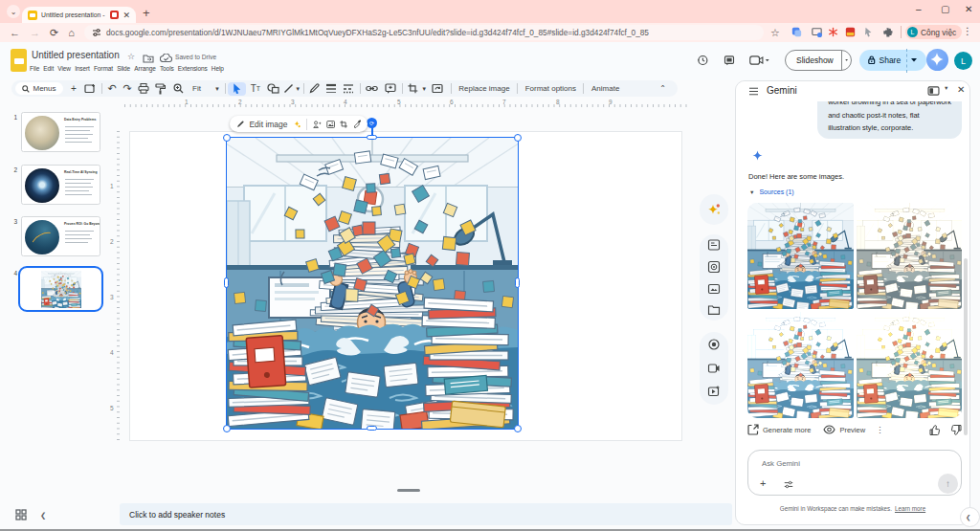 Image resolution: width=980 pixels, height=531 pixels. What do you see at coordinates (76, 55) in the screenshot?
I see `document-title: Untitled presentation` at bounding box center [76, 55].